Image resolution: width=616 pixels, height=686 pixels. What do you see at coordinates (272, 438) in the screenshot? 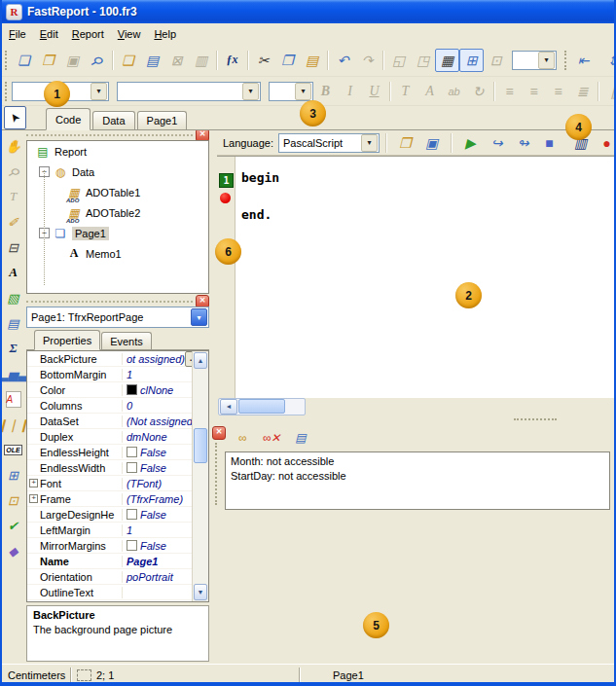
I see `delete-watch-button: ∞✕` at bounding box center [272, 438].